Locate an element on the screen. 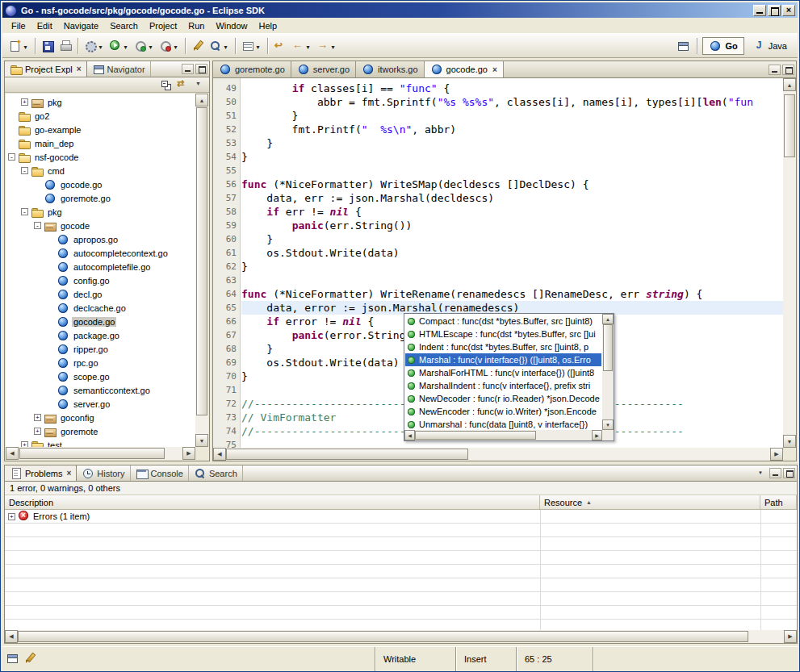 The width and height of the screenshot is (800, 672). tree-item-semanticcontext-go: semanticcontext.go is located at coordinates (100, 390).